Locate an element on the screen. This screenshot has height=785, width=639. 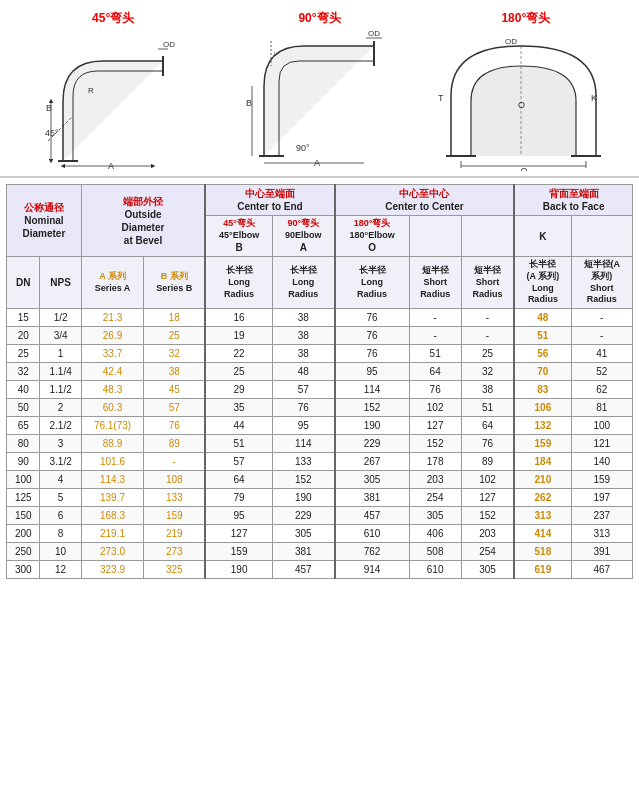
long-r-cn-2: 长半径 is located at coordinates (304, 271).